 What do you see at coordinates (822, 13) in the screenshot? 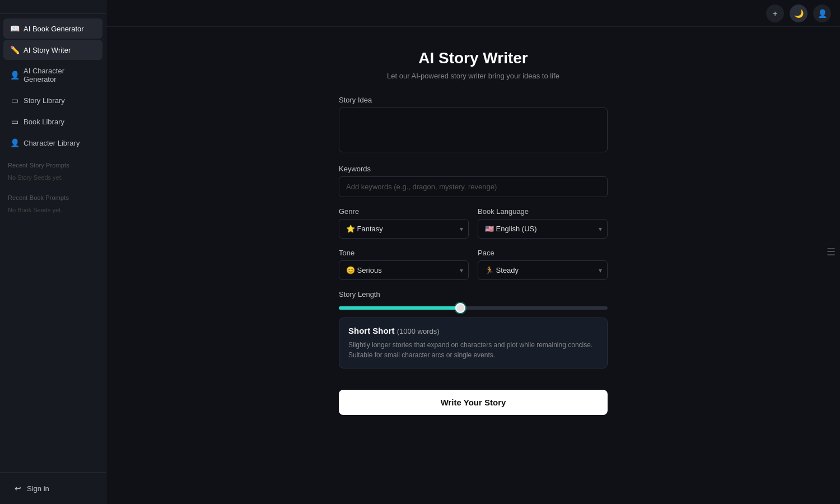
I see `user-icon: 👤` at bounding box center [822, 13].